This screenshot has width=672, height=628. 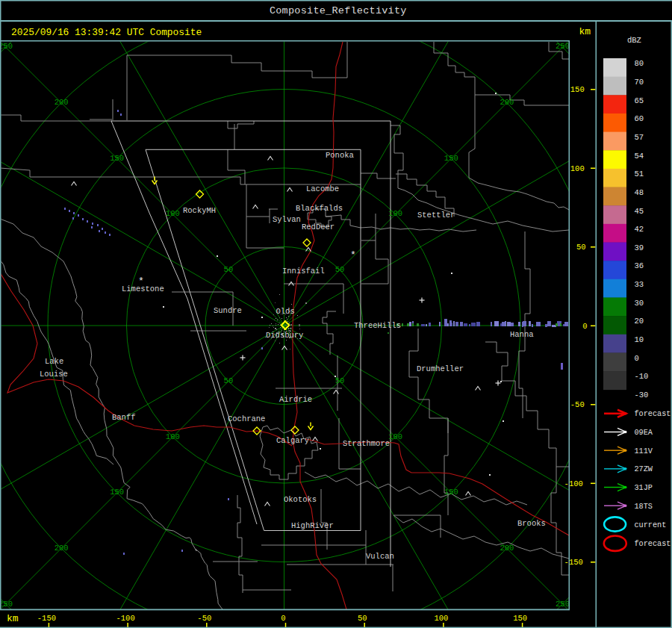 What do you see at coordinates (639, 63) in the screenshot?
I see `svg-text: 80` at bounding box center [639, 63].